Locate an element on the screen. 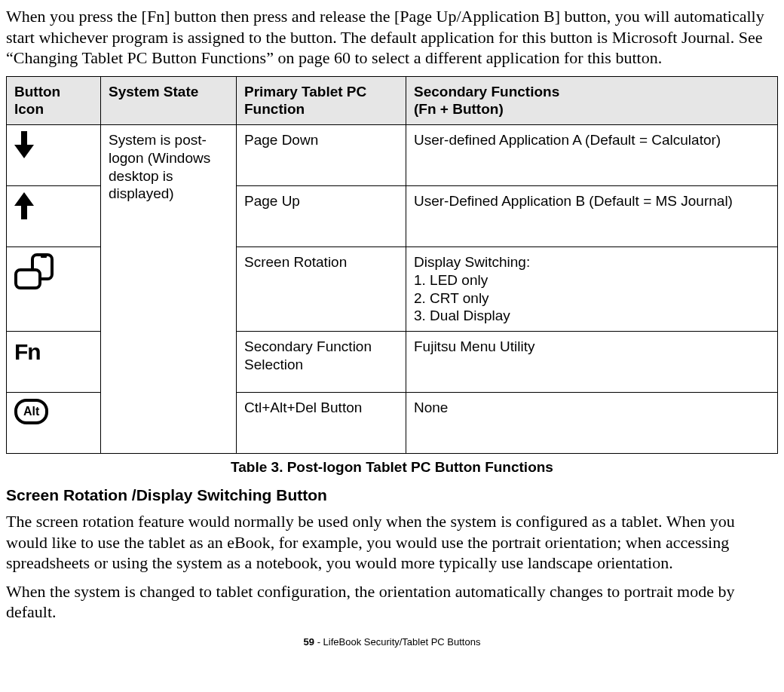 This screenshot has height=692, width=784. tablet-orientation-paragraph: When the system is changed to tablet con… is located at coordinates (392, 602).